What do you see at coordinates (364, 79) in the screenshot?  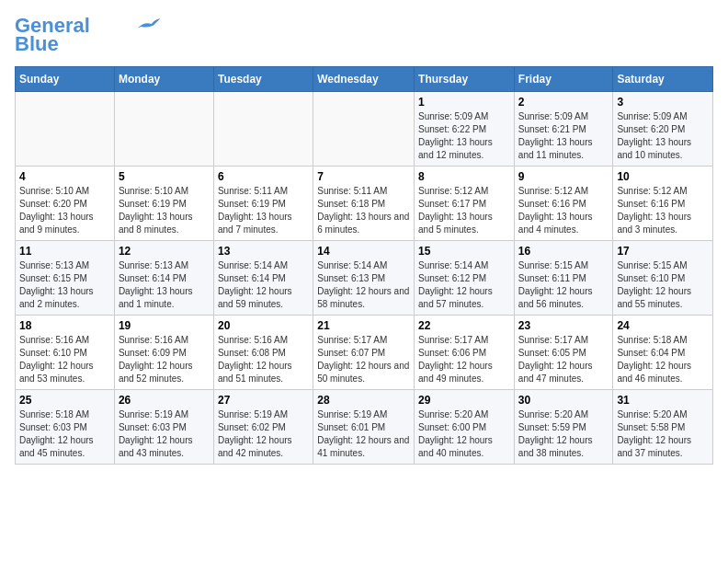 I see `calendar-header-row: SundayMondayTuesdayWednesdayThursdayFrid…` at bounding box center [364, 79].